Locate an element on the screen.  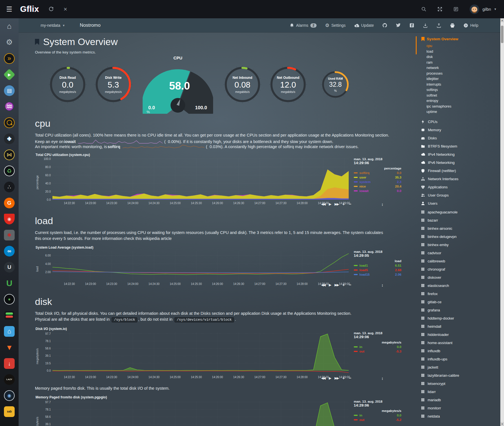
menu-section-user-groups: User Groups is located at coordinates (457, 195).